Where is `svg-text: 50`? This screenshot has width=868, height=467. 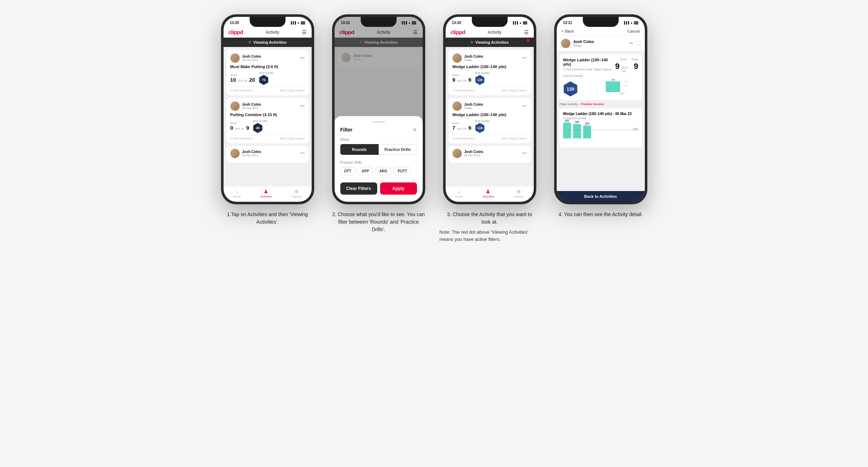
svg-text: 50 is located at coordinates (626, 86).